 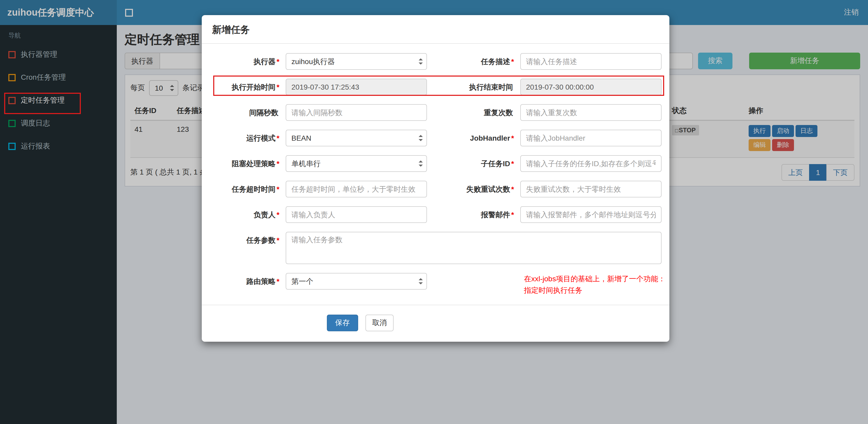 What do you see at coordinates (597, 279) in the screenshot?
I see `feature-note-line1: 在xxl-jobs项目的基础上，新增了一个功能：` at bounding box center [597, 279].